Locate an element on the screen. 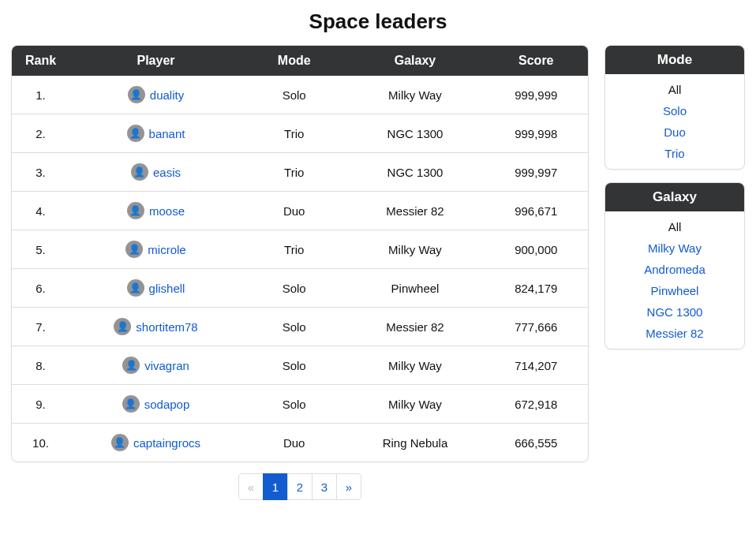 The image size is (756, 538). player-link: duality is located at coordinates (167, 95).